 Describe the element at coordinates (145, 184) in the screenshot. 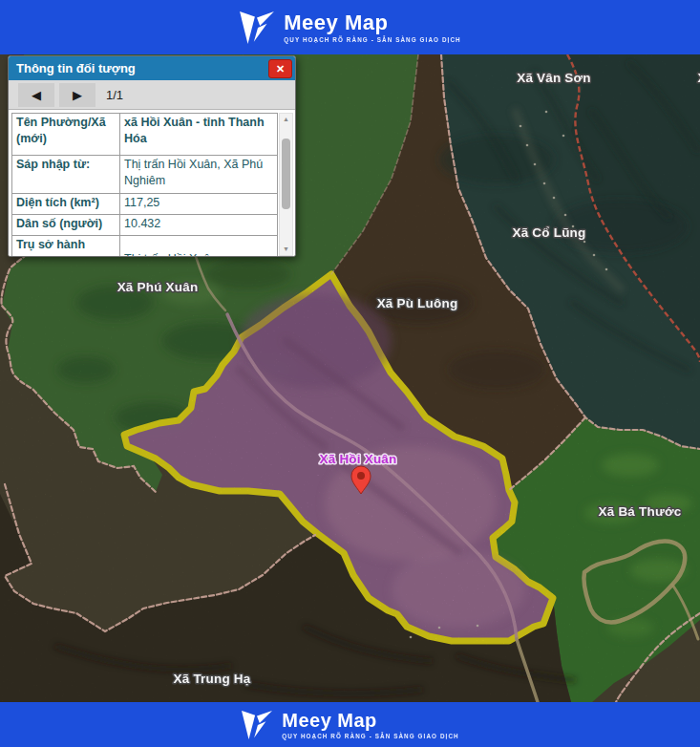

I see `attribute-table: Tên Phường/Xã (mới) xã Hồi Xuân - tỉnh T…` at that location.